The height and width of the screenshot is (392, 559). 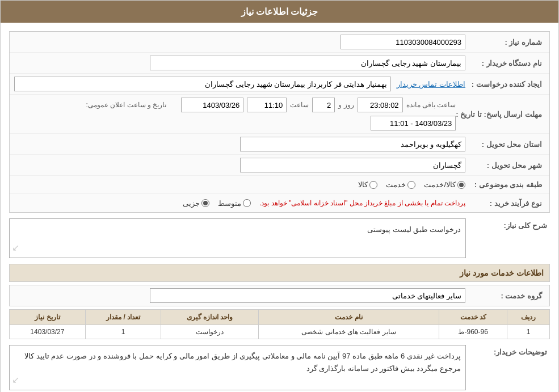 I want to click on tosihKhardar-section: توضیحات خریدار: پرداخت غیر نقدی 6 ماهه ط…, so click(x=279, y=368).